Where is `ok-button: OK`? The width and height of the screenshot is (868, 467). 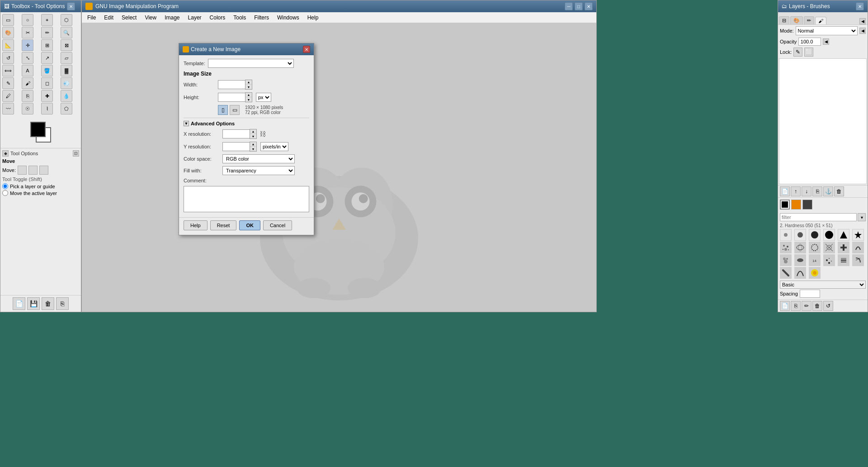 ok-button: OK is located at coordinates (250, 225).